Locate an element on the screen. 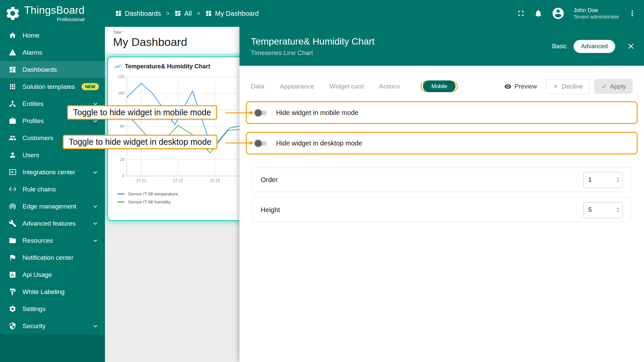 The height and width of the screenshot is (362, 644). sidebar-item-integrations-center: Integrations center is located at coordinates (52, 172).